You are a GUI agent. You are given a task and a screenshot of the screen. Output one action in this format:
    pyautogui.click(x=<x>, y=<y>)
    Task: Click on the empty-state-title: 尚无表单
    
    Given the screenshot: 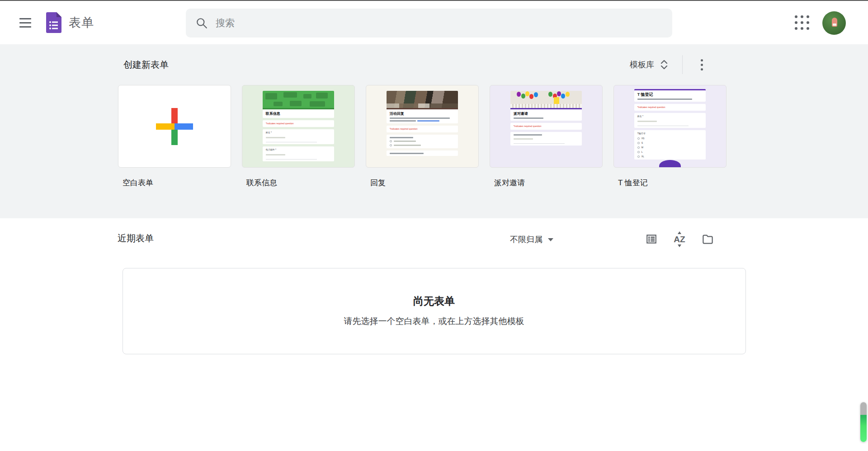 What is the action you would take?
    pyautogui.click(x=434, y=301)
    